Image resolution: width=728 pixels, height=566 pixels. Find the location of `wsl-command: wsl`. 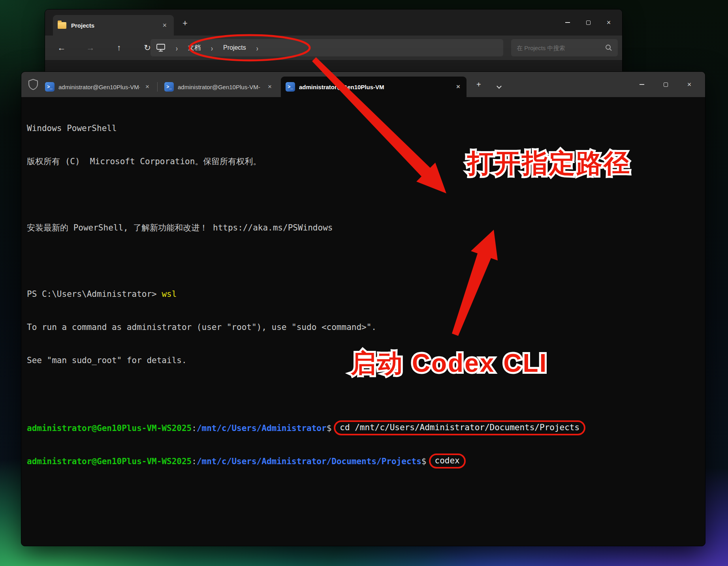

wsl-command: wsl is located at coordinates (169, 294).